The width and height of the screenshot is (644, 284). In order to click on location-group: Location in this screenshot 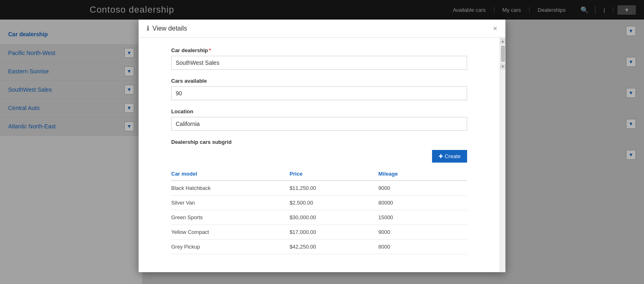, I will do `click(319, 120)`.